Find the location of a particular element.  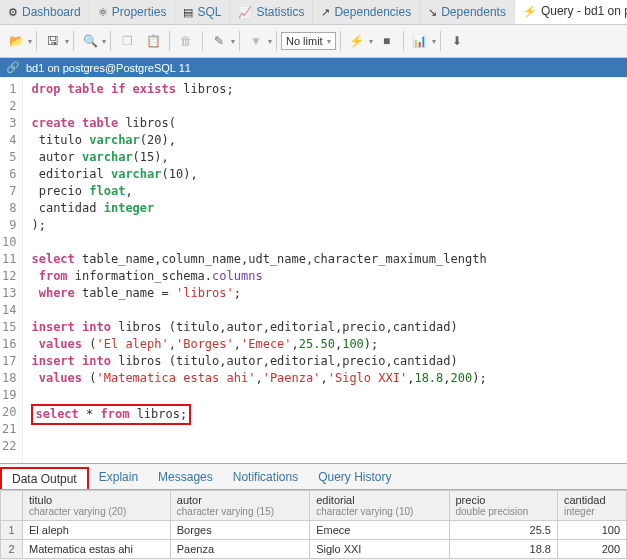

tab-icon: ⚡ is located at coordinates (530, 12).